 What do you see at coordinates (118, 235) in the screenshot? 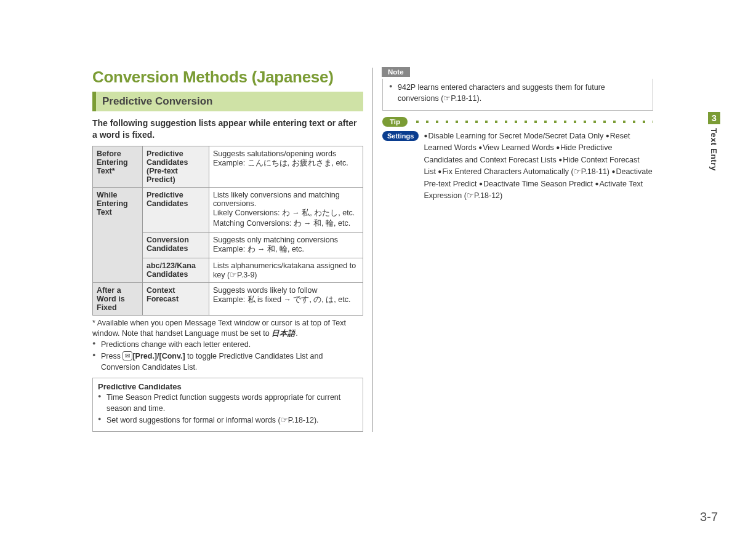
I see `phase-while: While Entering Text` at bounding box center [118, 235].